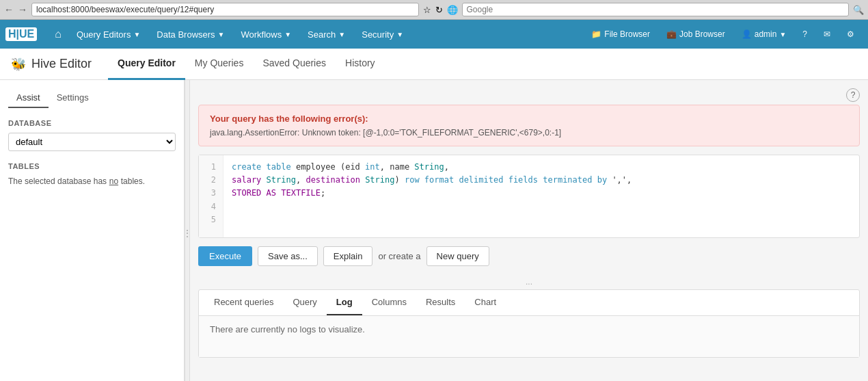 The image size is (868, 381). I want to click on tab-results: Results, so click(440, 302).